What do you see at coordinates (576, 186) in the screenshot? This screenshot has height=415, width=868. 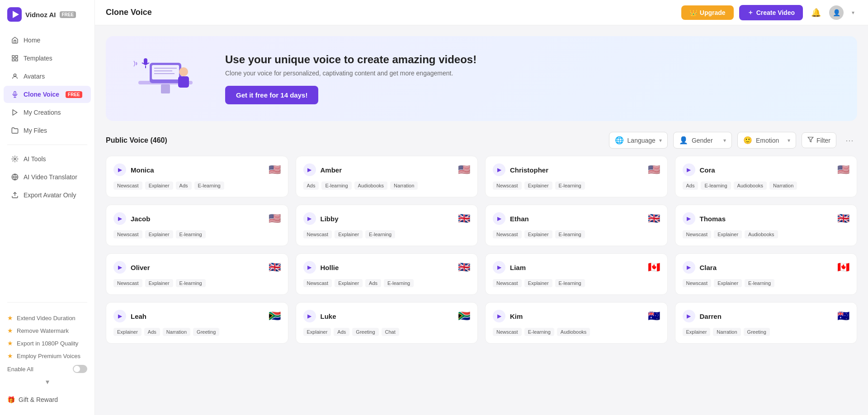 I see `voice-tags: NewscastExplainerE-learning` at bounding box center [576, 186].